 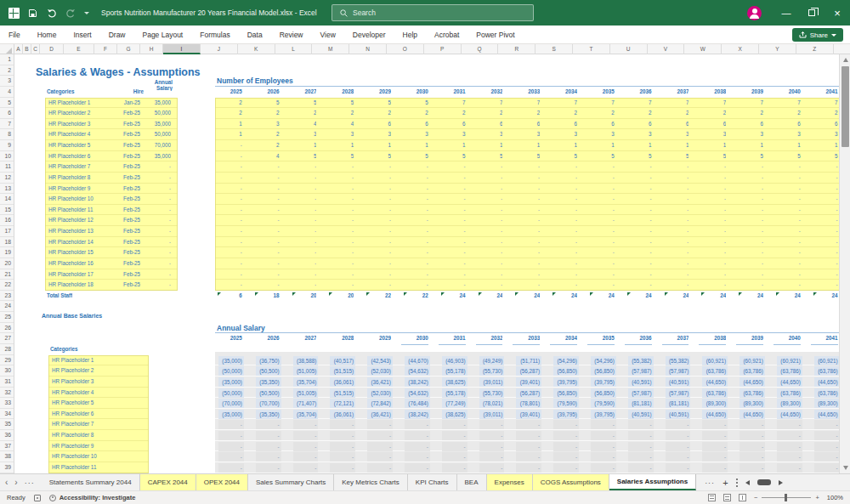 What do you see at coordinates (826, 382) in the screenshot?
I see `annual-salary-cell: (44,650)` at bounding box center [826, 382].